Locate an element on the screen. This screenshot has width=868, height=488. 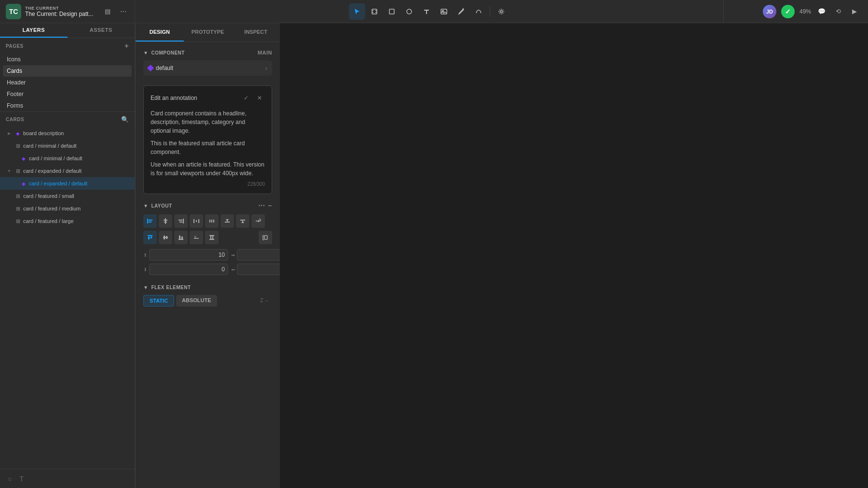
align-items-center-btn is located at coordinates (165, 237).